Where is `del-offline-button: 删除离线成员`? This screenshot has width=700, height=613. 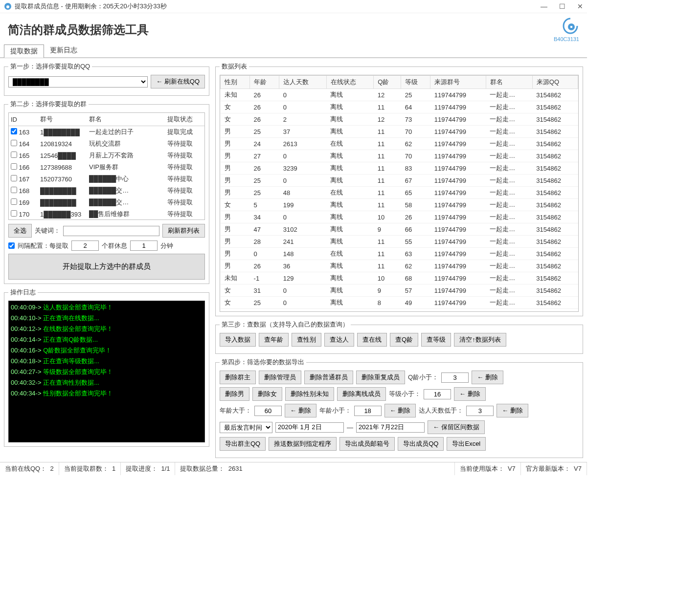
del-offline-button: 删除离线成员 is located at coordinates (361, 394).